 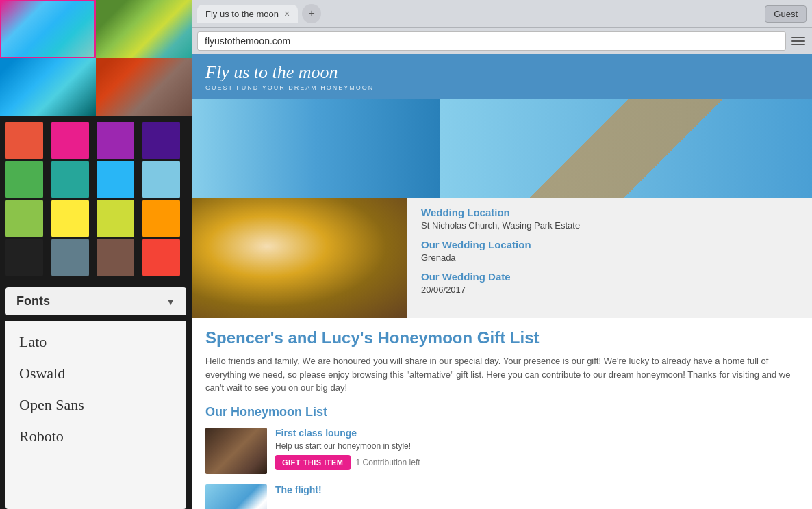 What do you see at coordinates (300, 259) in the screenshot?
I see `couple-photo-inner` at bounding box center [300, 259].